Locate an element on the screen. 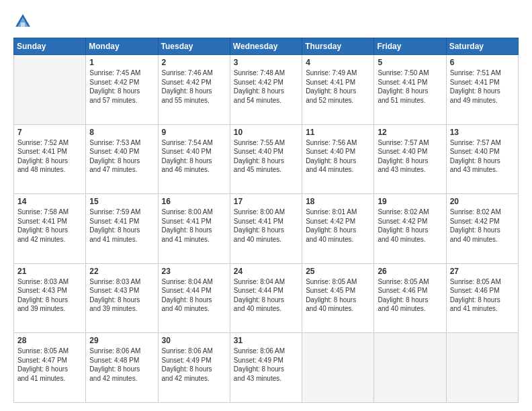 The image size is (532, 411). calendar-cell: 17Sunrise: 8:00 AMSunset: 4:41 PMDayligh… is located at coordinates (266, 229).